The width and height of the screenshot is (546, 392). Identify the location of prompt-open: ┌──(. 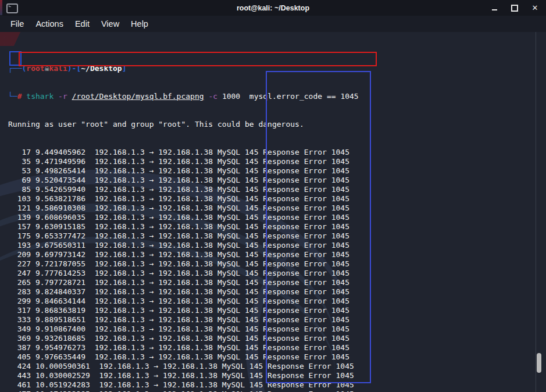
(17, 69).